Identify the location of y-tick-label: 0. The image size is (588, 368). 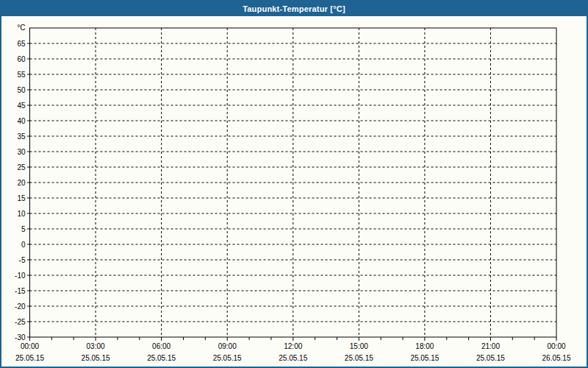
(24, 244).